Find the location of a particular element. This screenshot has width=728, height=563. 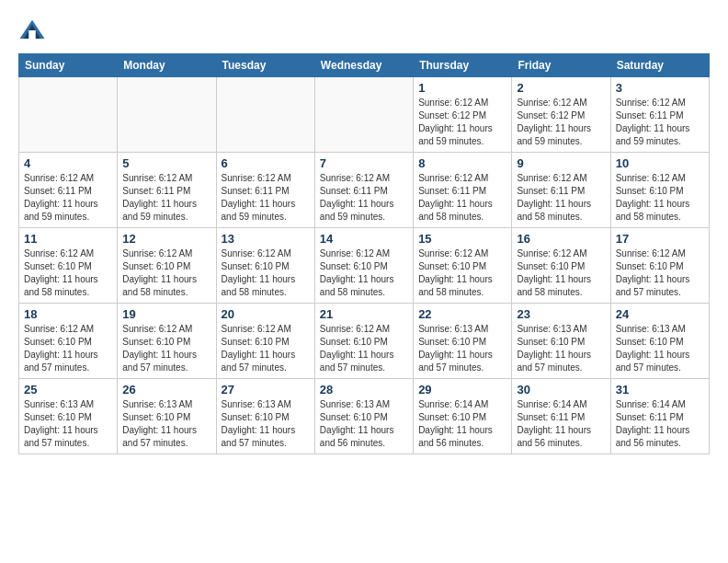

calendar-cell: 28Sunrise: 6:13 AMSunset: 6:10 PMDayligh… is located at coordinates (364, 417).